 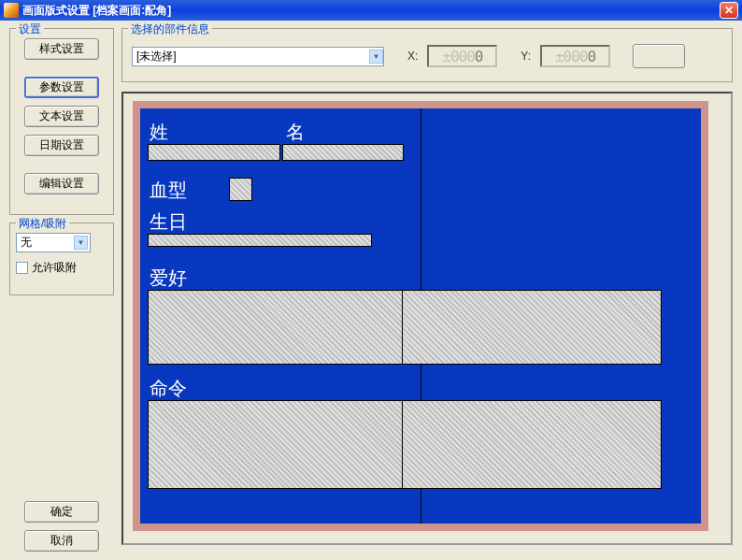 I want to click on settings-legend: 设置, so click(x=30, y=30).